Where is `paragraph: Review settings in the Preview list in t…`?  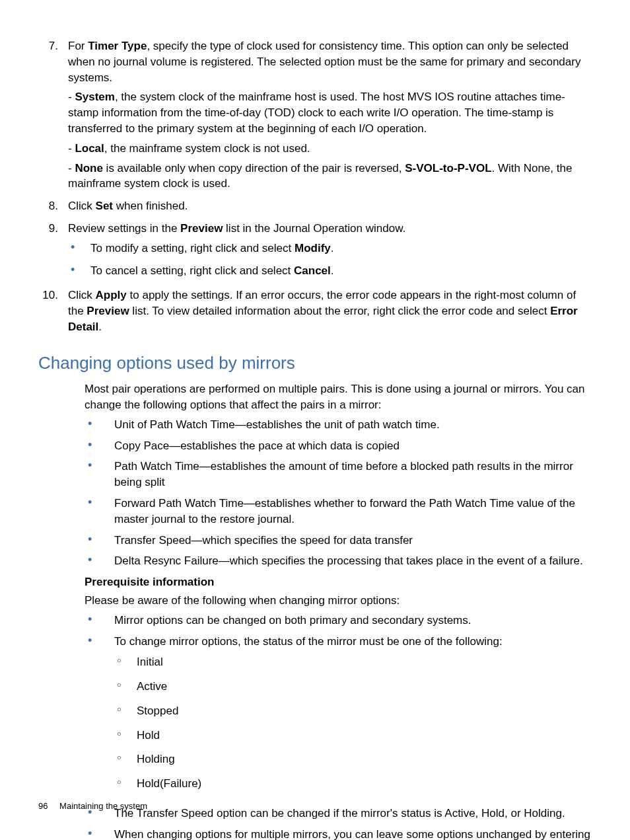 paragraph: Review settings in the Preview list in t… is located at coordinates (330, 229).